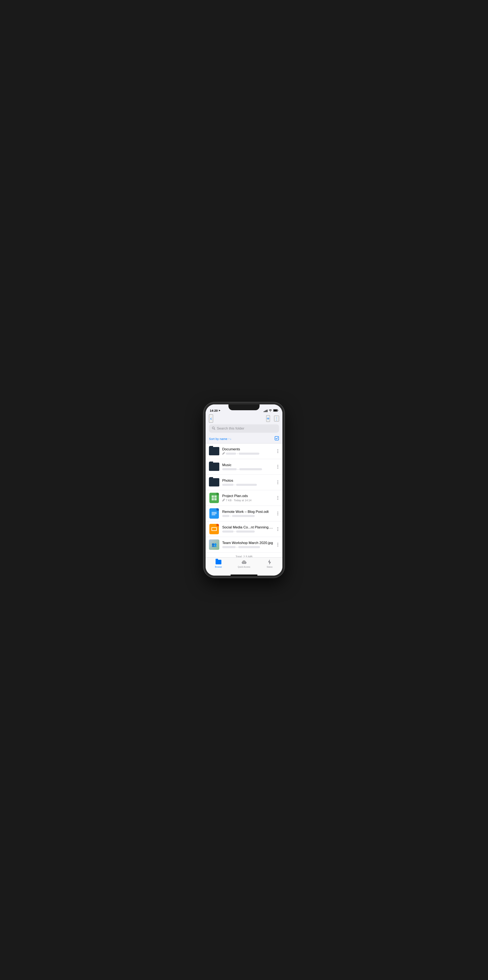 Image resolution: width=488 pixels, height=980 pixels. Describe the element at coordinates (248, 453) in the screenshot. I see `file-meta-documents: -` at that location.